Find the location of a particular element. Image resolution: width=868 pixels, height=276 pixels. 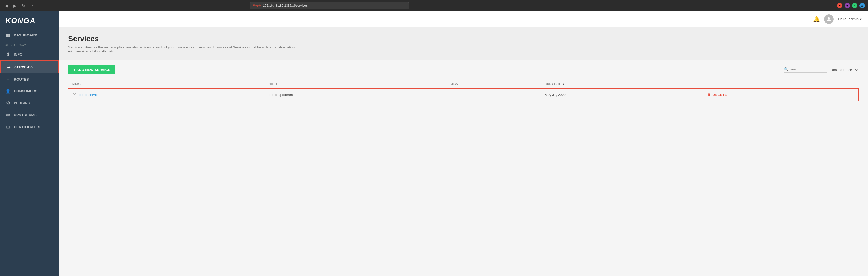

service-tags-cell is located at coordinates (493, 95).